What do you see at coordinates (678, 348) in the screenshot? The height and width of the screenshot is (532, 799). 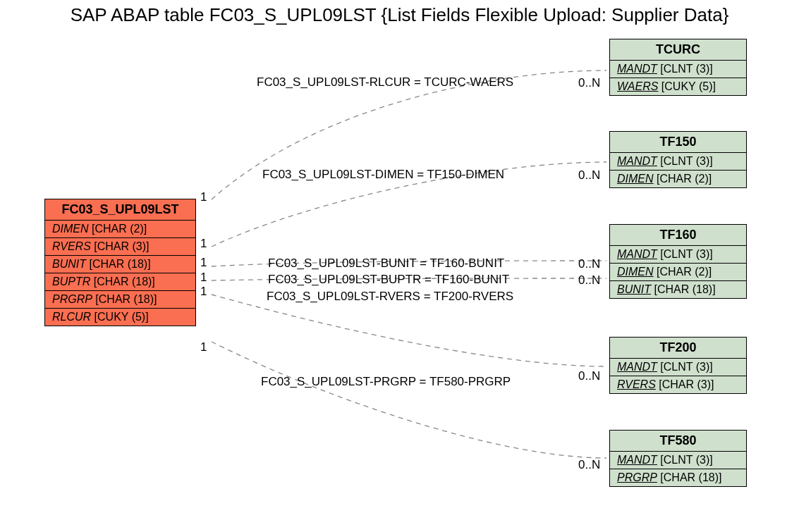 I see `entity-header: TF200` at bounding box center [678, 348].